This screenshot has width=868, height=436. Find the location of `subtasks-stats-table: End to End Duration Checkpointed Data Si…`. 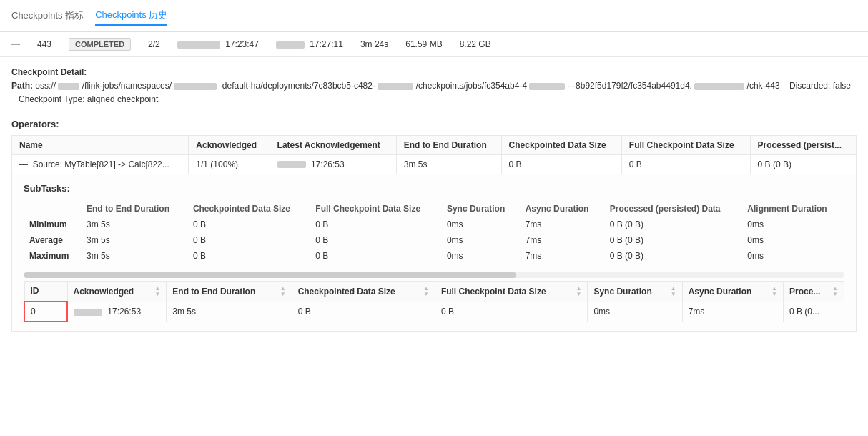

subtasks-stats-table: End to End Duration Checkpointed Data Si… is located at coordinates (434, 232).